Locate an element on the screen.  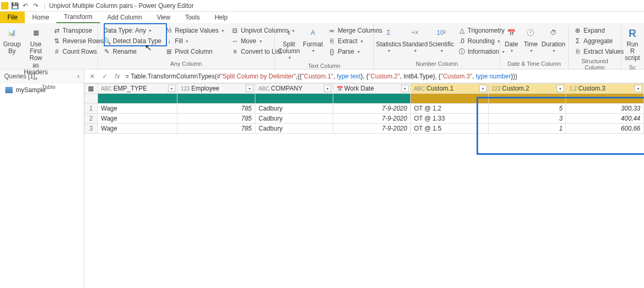
column-header-custom1: ABCCustom.1▾ is located at coordinates (450, 88).